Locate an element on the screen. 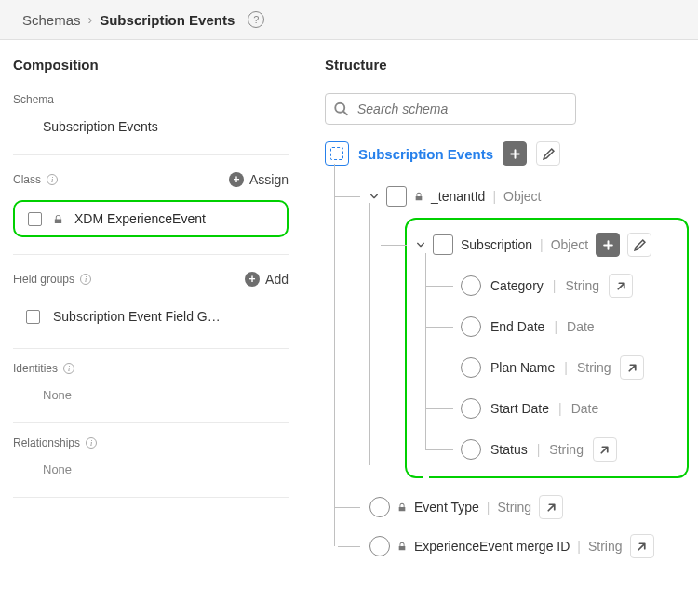 Image resolution: width=698 pixels, height=616 pixels. add-field-group-button: + Add is located at coordinates (266, 279).